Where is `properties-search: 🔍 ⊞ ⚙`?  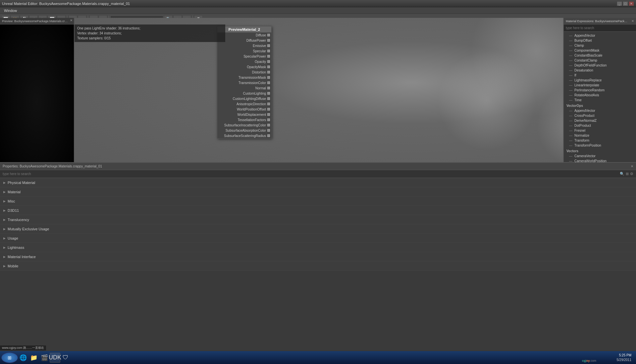
properties-search: 🔍 ⊞ ⚙ is located at coordinates (318, 174).